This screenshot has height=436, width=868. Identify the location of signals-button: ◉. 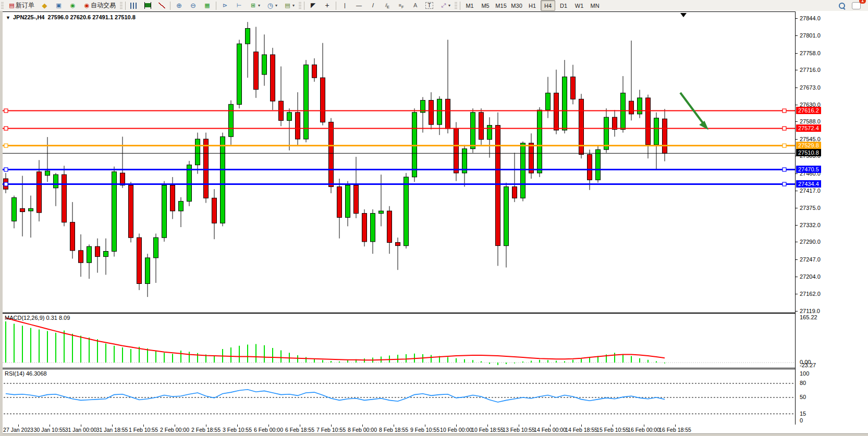
(73, 5).